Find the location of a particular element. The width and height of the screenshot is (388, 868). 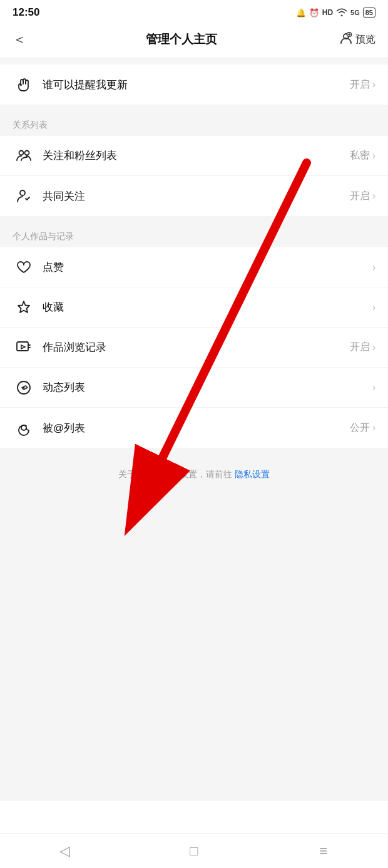

mutual-follow-label: 共同关注 is located at coordinates (197, 197).